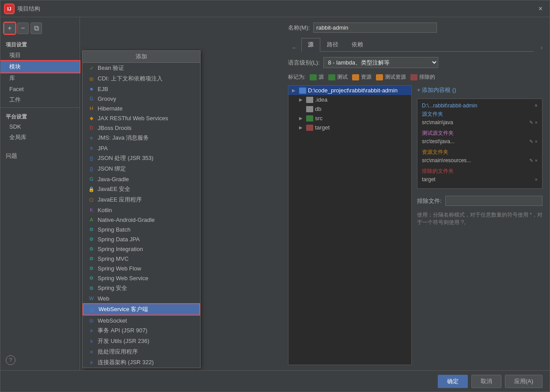 The height and width of the screenshot is (392, 550). What do you see at coordinates (141, 352) in the screenshot?
I see `dropdown-item-batch-app: ≡ 批处理应用程序` at bounding box center [141, 352].